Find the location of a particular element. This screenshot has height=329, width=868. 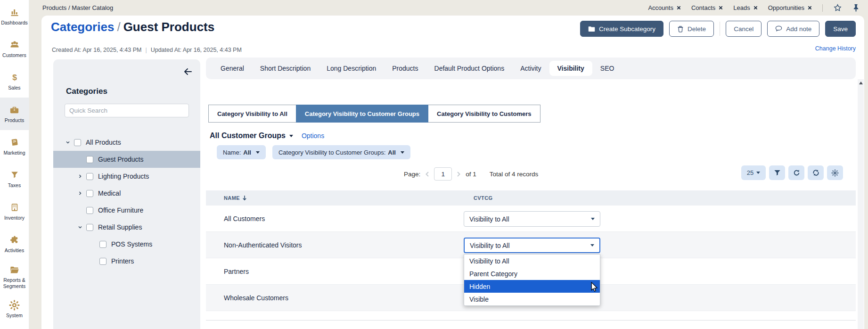

column-header-cvtcg: CVTCG is located at coordinates (483, 198).